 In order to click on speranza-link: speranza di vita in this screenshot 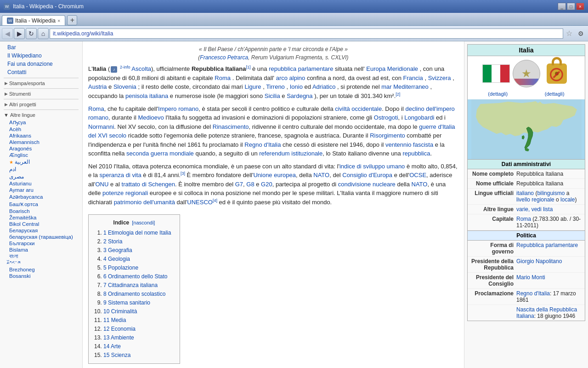, I will do `click(120, 175)`.